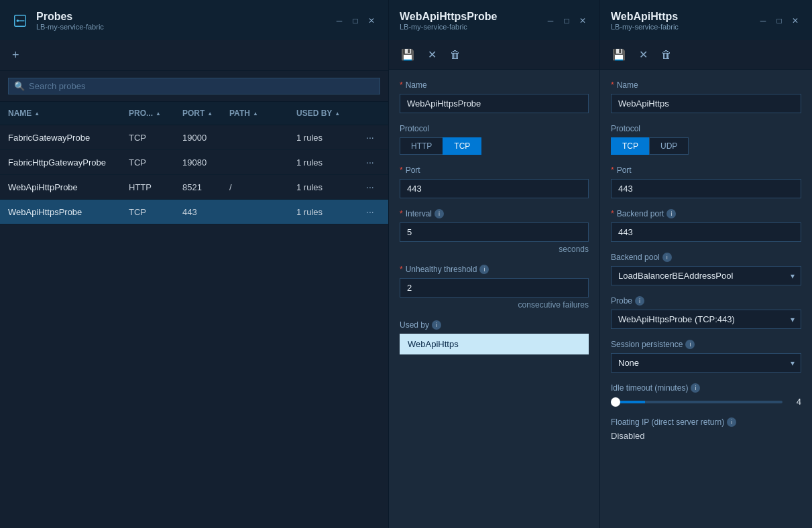  What do you see at coordinates (644, 55) in the screenshot?
I see `right-cancel-btn: ✕` at bounding box center [644, 55].